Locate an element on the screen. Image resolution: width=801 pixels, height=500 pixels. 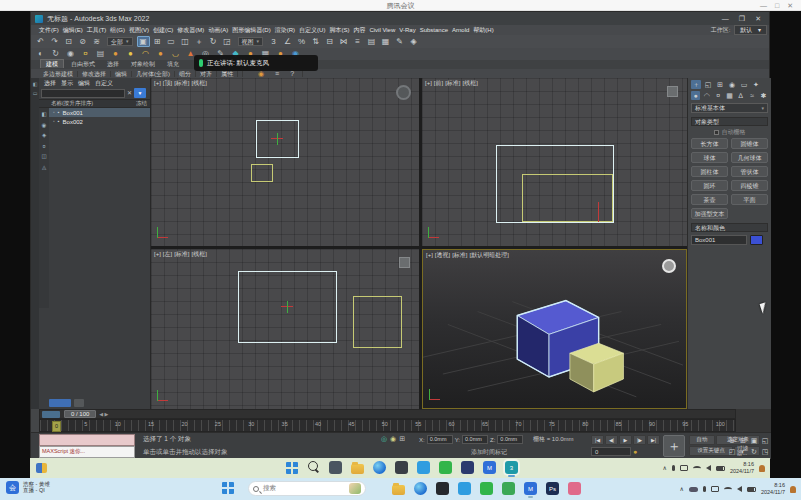
meeting-close-button: ✕ is located at coordinates (790, 6).